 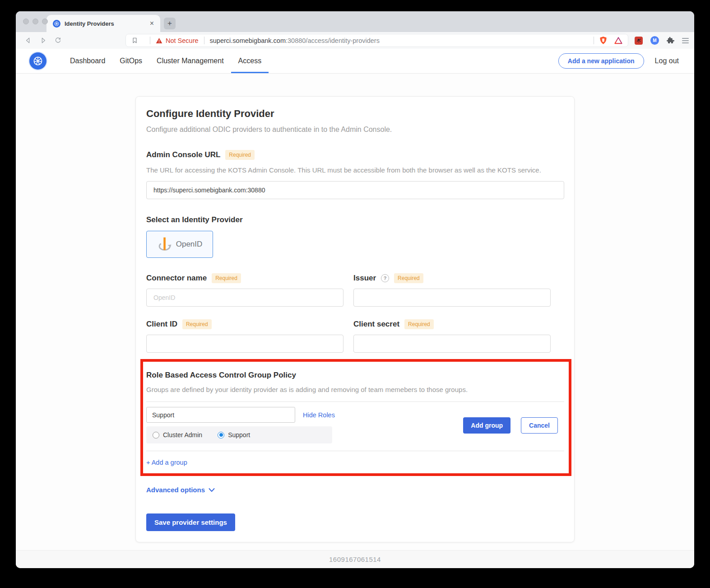 I want to click on url-text: superci.somebigbank.com:30880/access/ide…, so click(x=295, y=41).